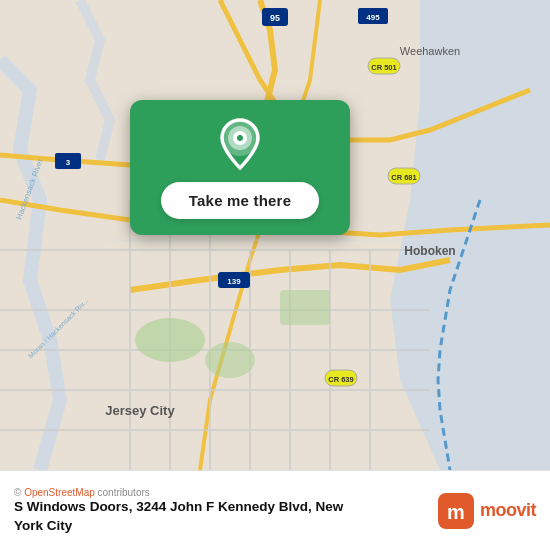  Describe the element at coordinates (240, 200) in the screenshot. I see `take-me-there-button: Take me there` at that location.